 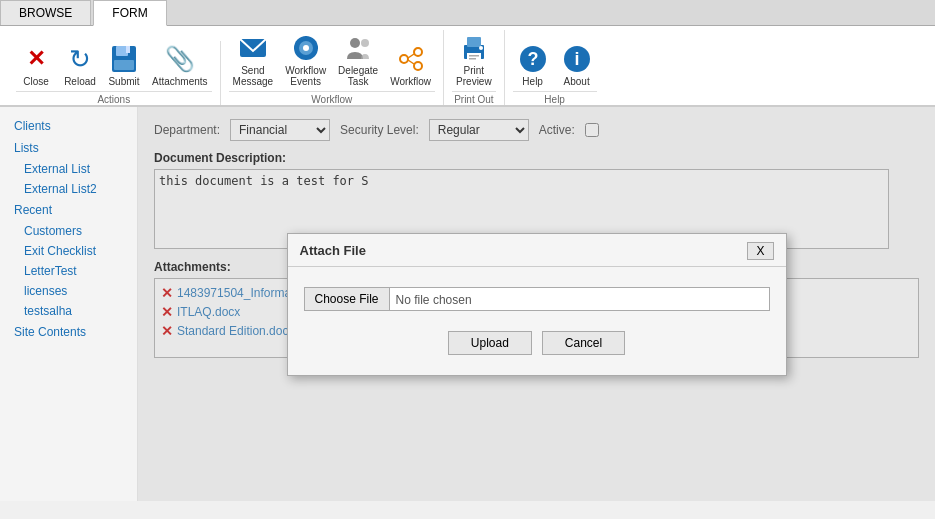 I want to click on sidebar-item-site-contents: Site Contents, so click(x=68, y=332).